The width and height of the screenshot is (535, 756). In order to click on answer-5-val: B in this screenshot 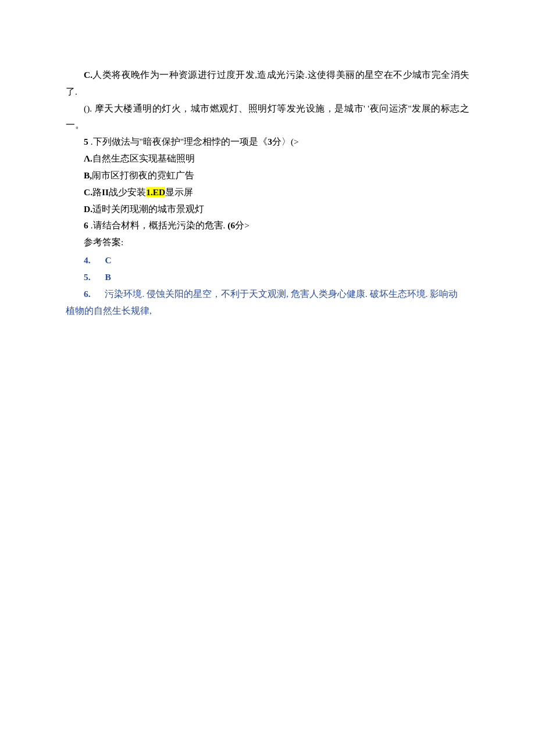, I will do `click(108, 277)`.